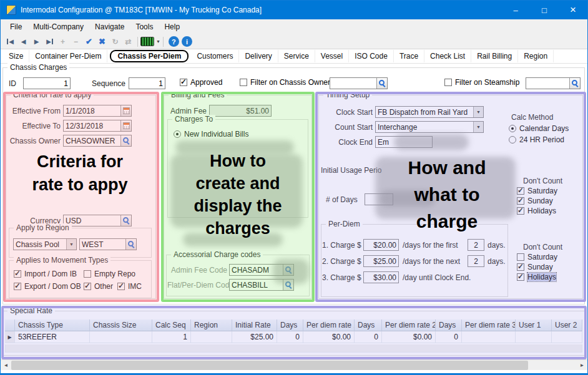 Image resolution: width=588 pixels, height=375 pixels. What do you see at coordinates (24, 41) in the screenshot?
I see `previous-record-icon: ◀` at bounding box center [24, 41].